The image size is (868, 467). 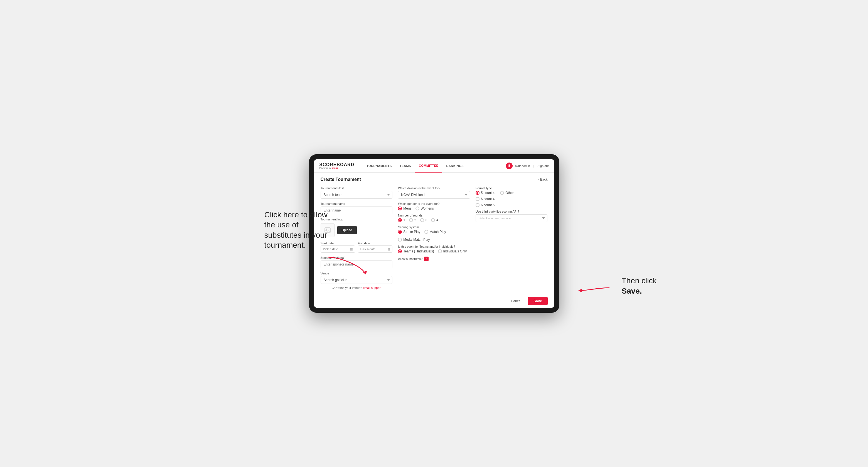 What do you see at coordinates (415, 220) in the screenshot?
I see `round-2-label: 2` at bounding box center [415, 220].